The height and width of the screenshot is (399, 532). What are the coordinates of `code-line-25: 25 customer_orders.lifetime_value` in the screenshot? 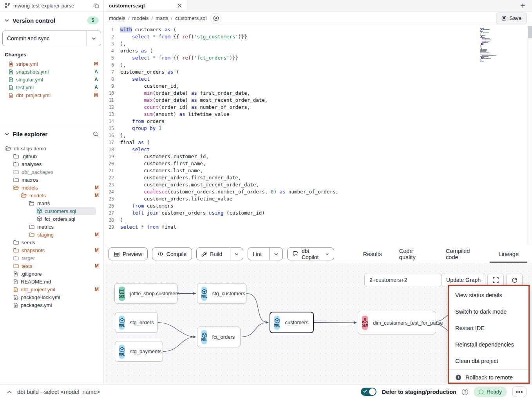 It's located at (304, 199).